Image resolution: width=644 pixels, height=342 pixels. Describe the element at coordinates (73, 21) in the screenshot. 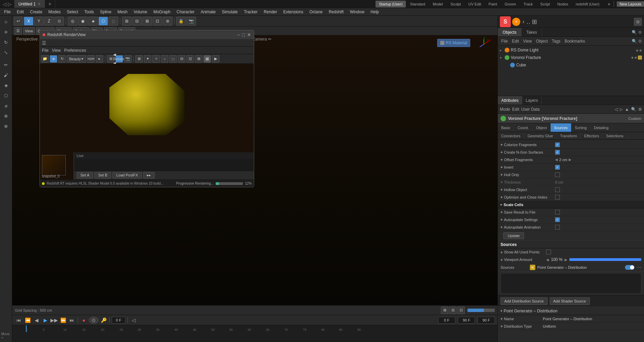

I see `orient-icon: ◎` at that location.